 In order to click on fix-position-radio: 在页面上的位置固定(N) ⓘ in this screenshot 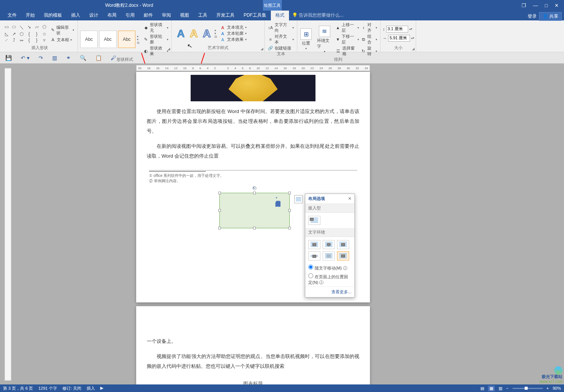, I will do `click(330, 279)`.